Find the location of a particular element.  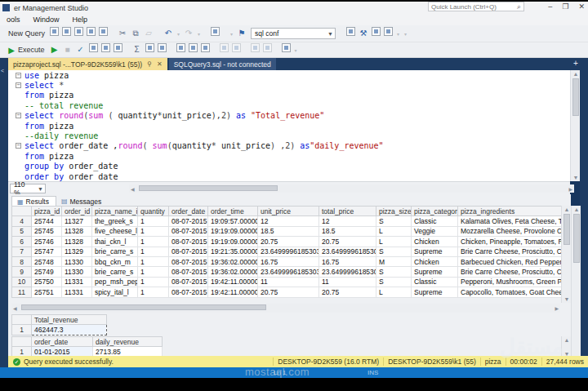

close-tab-icon: ✕ is located at coordinates (160, 64).